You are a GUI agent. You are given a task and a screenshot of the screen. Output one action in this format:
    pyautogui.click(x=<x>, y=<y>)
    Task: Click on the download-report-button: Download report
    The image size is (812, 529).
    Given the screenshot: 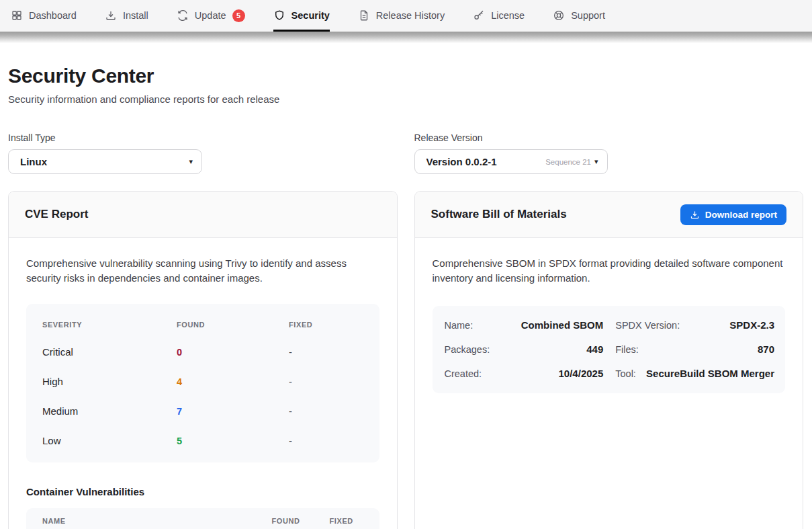 What is the action you would take?
    pyautogui.click(x=733, y=215)
    